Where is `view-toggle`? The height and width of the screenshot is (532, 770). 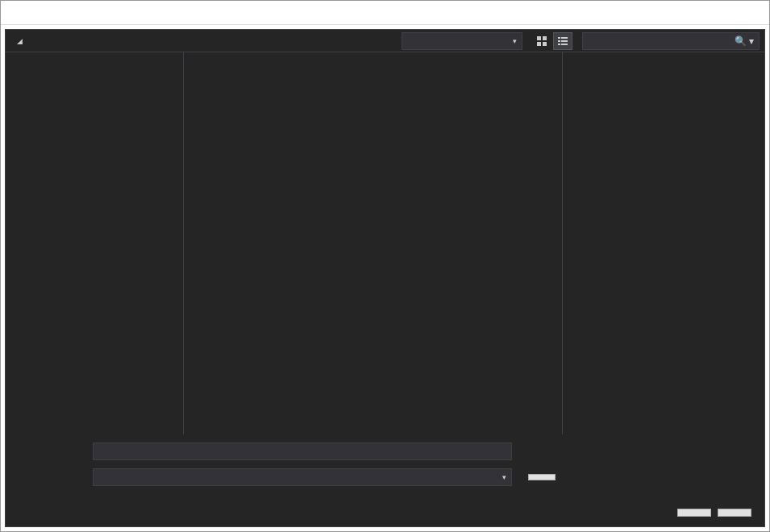
view-toggle is located at coordinates (552, 41).